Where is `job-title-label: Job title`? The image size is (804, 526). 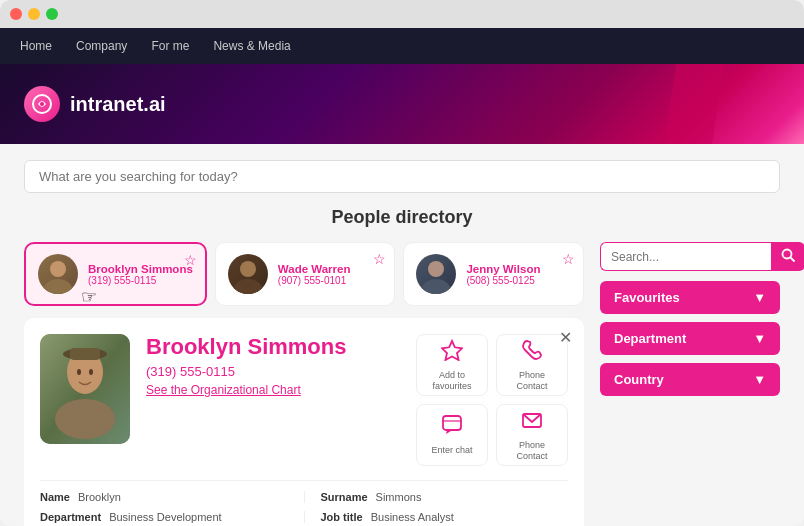
job-title-label: Job title is located at coordinates (342, 517).